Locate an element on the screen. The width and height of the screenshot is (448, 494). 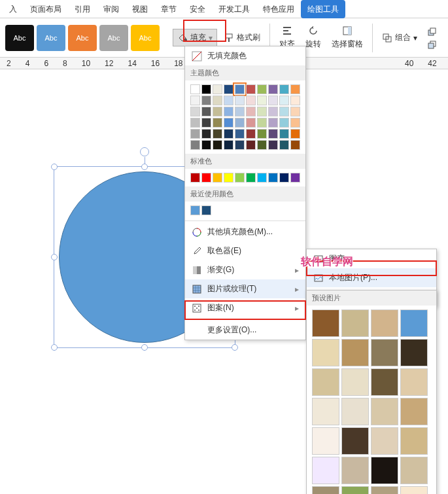
handle-nw is located at coordinates (54, 167).